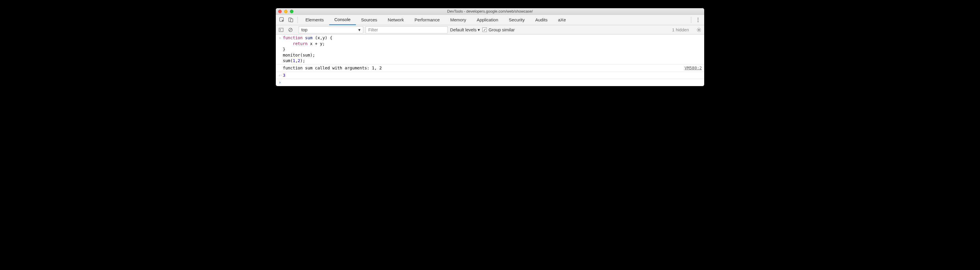 The image size is (980, 270). Describe the element at coordinates (280, 83) in the screenshot. I see `prompt-chevron-icon` at that location.